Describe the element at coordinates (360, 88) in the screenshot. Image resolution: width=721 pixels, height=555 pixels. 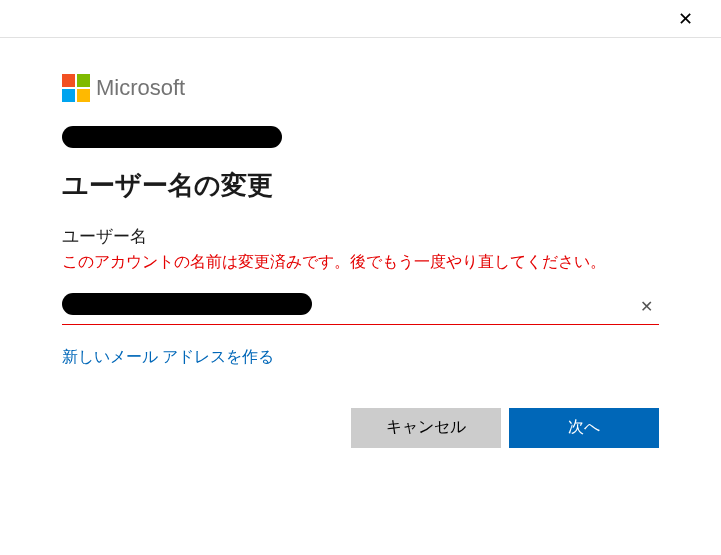
I see `brand-row: Microsoft` at that location.